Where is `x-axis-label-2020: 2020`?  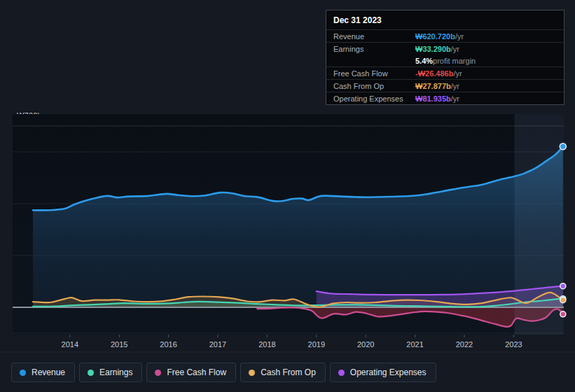
x-axis-label-2020: 2020 is located at coordinates (366, 344).